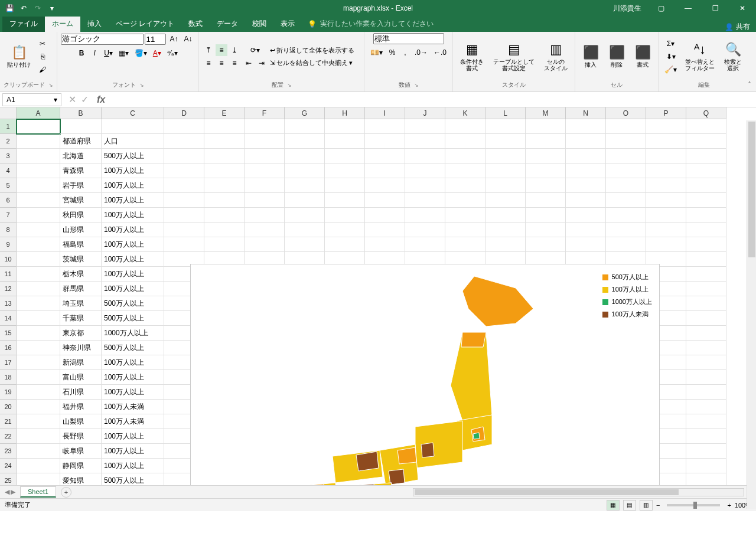  What do you see at coordinates (81, 142) in the screenshot?
I see `cell: 都道府県` at bounding box center [81, 142].